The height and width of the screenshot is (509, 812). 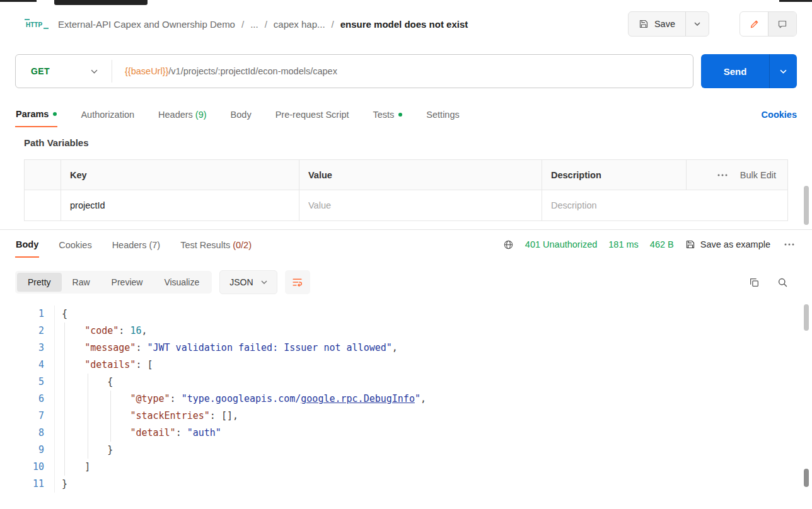 I want to click on response-tab-test-results: Test Results(0/2), so click(x=216, y=244).